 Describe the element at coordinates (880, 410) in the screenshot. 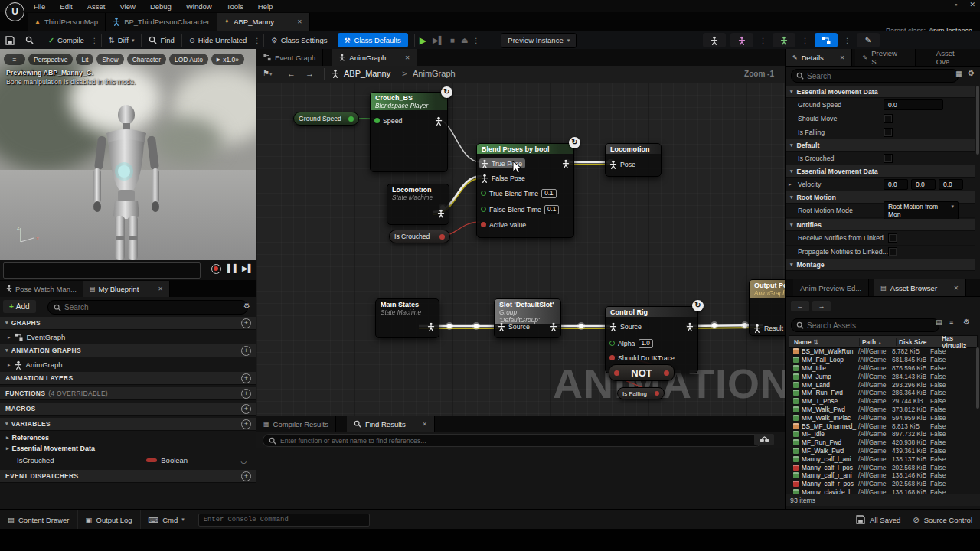

I see `table-row: MM_Walk_Fwd /All/Game 373.812 KiB False` at that location.